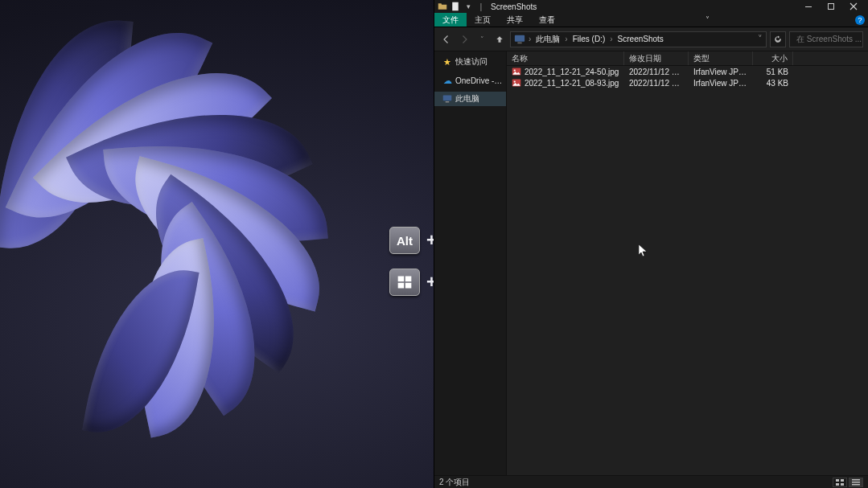 This screenshot has height=488, width=868. Describe the element at coordinates (826, 39) in the screenshot. I see `search-input: 在 ScreenShots ...` at that location.